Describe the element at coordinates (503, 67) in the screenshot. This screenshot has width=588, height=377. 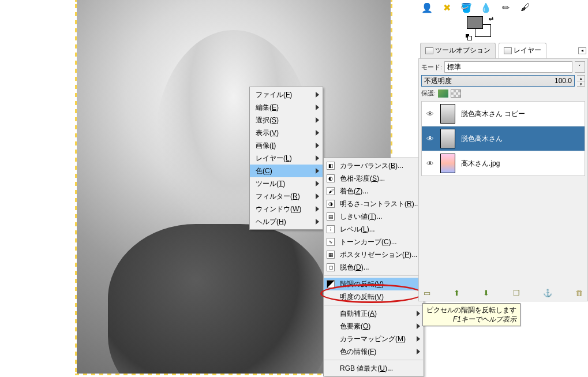
I see `mode-row: モード: 標準 ˅` at that location.